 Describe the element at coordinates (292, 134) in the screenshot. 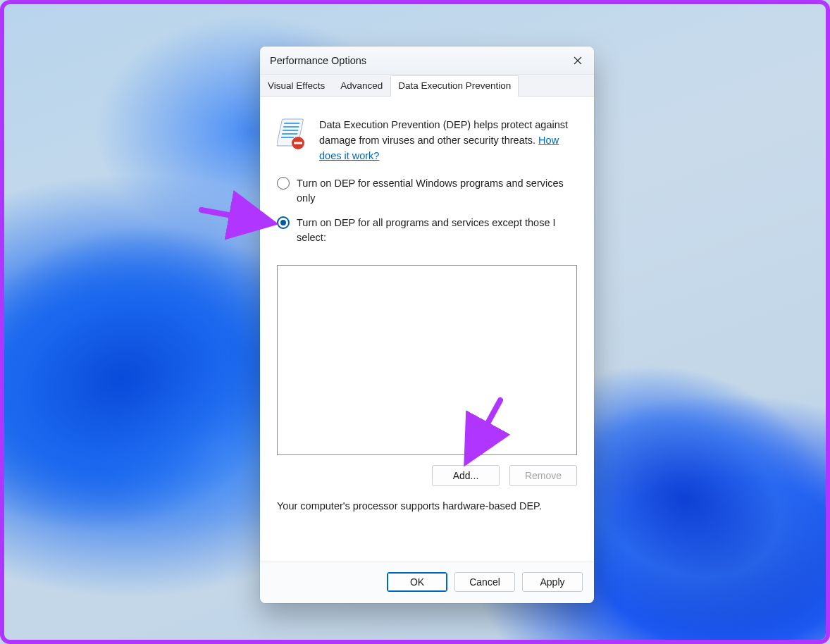

I see `dep-shield-icon` at that location.